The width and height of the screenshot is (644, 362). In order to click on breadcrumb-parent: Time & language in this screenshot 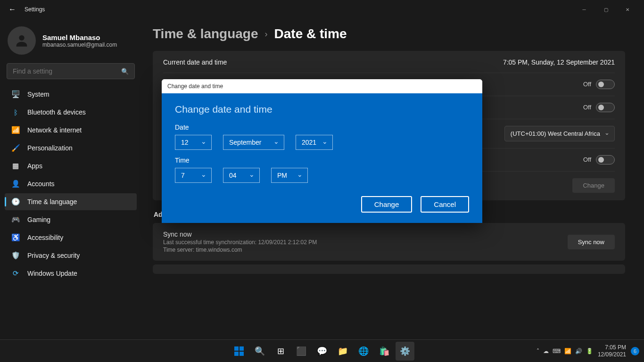, I will do `click(206, 34)`.